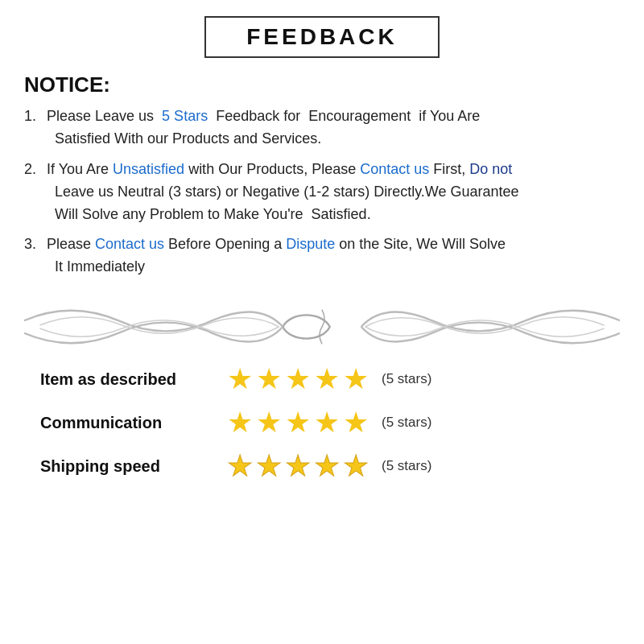 The height and width of the screenshot is (644, 644). Describe the element at coordinates (129, 423) in the screenshot. I see `rating-label-communication: Communication` at that location.